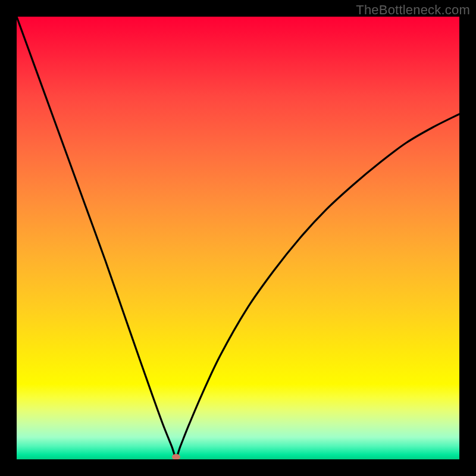  I want to click on minimum-marker, so click(176, 457).